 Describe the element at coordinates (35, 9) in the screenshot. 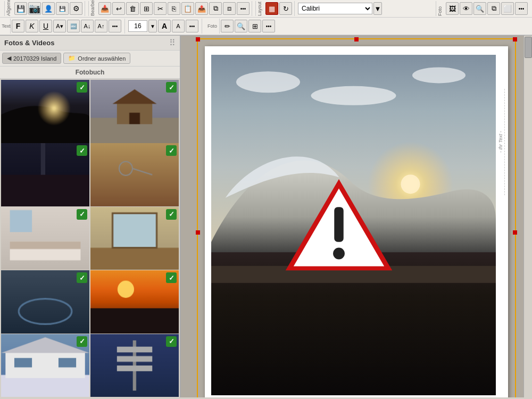

I see `photo-btn: 📷` at that location.